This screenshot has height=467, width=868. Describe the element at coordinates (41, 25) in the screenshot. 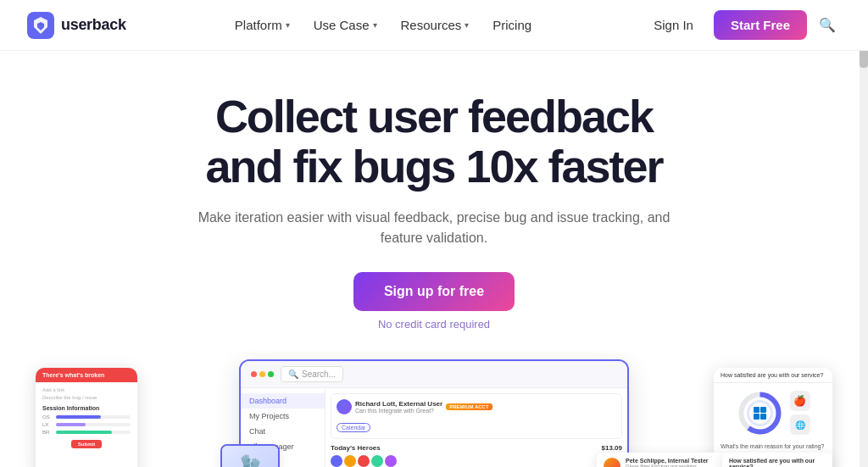

I see `logo-icon` at that location.